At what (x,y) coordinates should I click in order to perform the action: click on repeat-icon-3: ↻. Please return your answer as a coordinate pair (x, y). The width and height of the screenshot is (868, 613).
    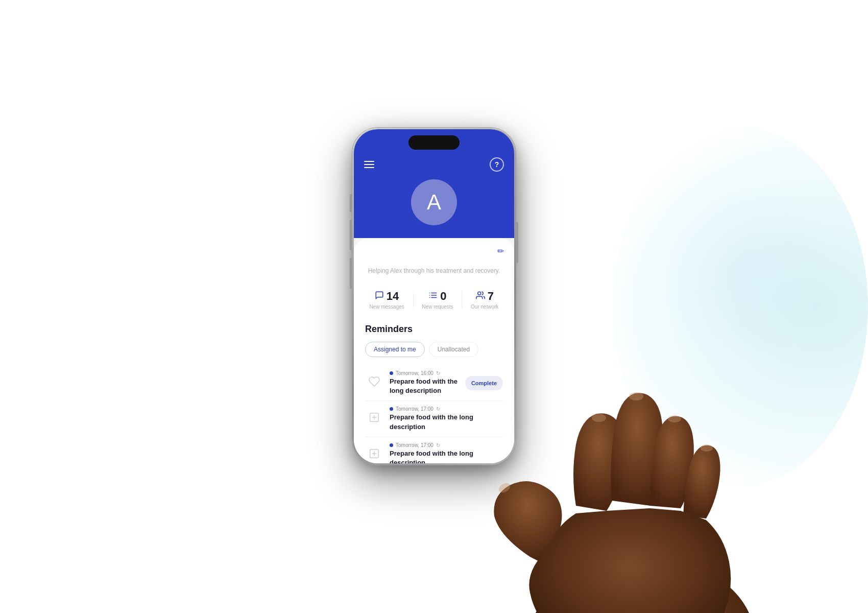
    Looking at the image, I should click on (438, 445).